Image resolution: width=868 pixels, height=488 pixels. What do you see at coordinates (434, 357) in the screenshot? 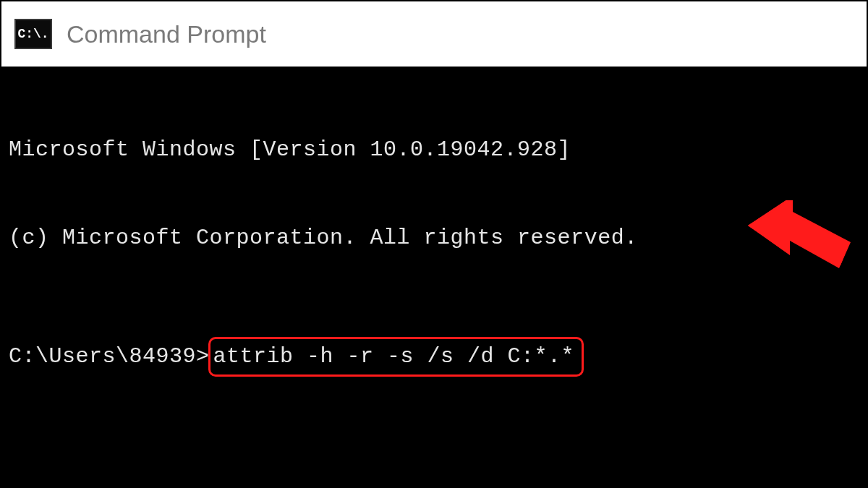
I see `prompt-row: C:\Users\84939>attrib -h -r -s /s /d C:*…` at bounding box center [434, 357].